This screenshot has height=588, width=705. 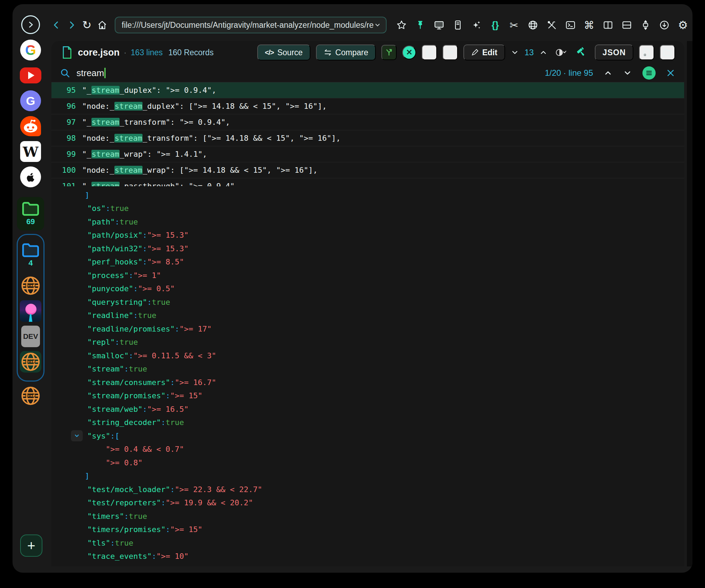 I want to click on sidebar-item-site-ind-2: IND, so click(x=31, y=396).